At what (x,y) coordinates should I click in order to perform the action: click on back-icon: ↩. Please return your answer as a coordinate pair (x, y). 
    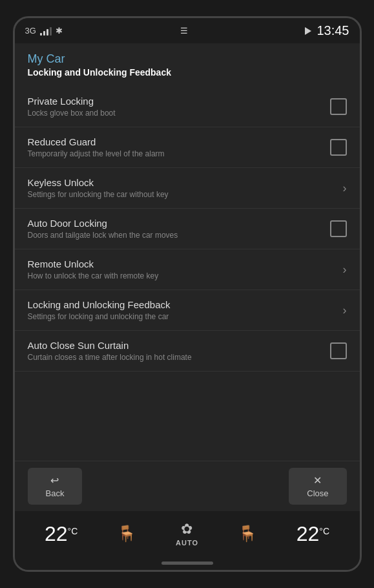
    Looking at the image, I should click on (54, 481).